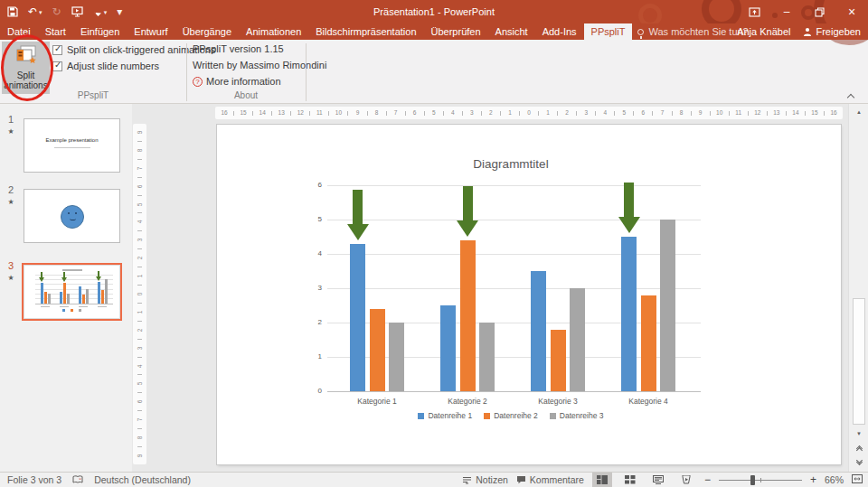 The height and width of the screenshot is (487, 868). Describe the element at coordinates (686, 480) in the screenshot. I see `view-slideshow-button` at that location.